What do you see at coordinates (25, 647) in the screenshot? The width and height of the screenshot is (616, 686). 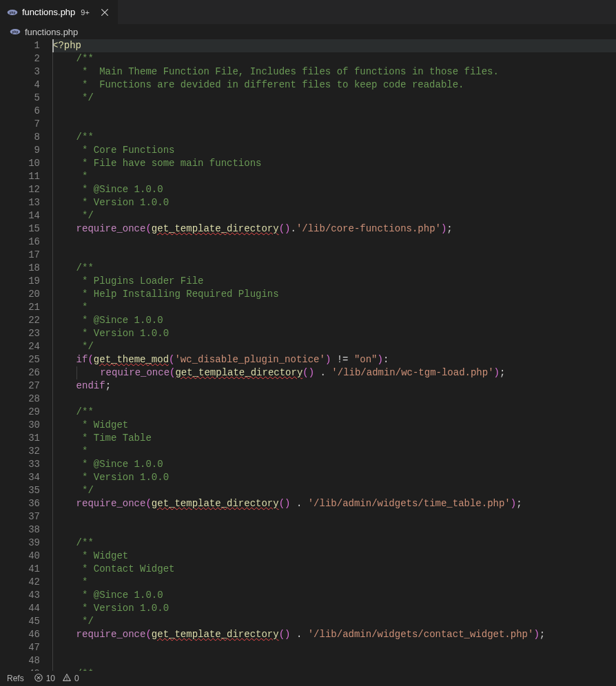 I see `line-number: 47` at bounding box center [25, 647].